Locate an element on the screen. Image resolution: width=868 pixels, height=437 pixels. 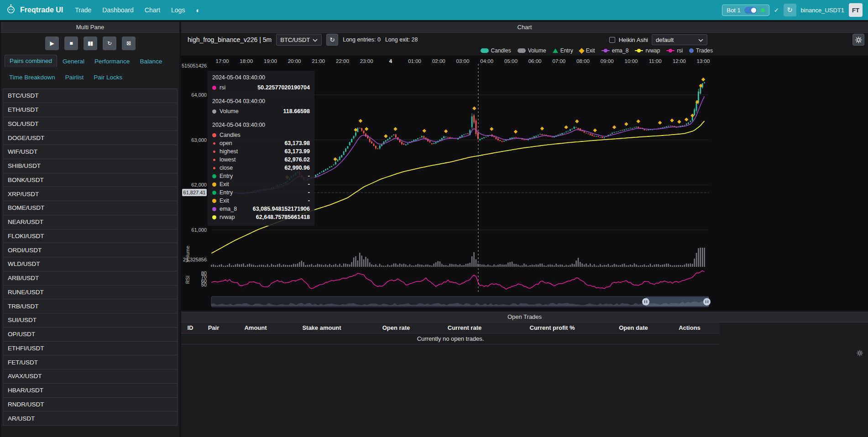
pair-list-item: AVAX/USDT is located at coordinates (90, 376).